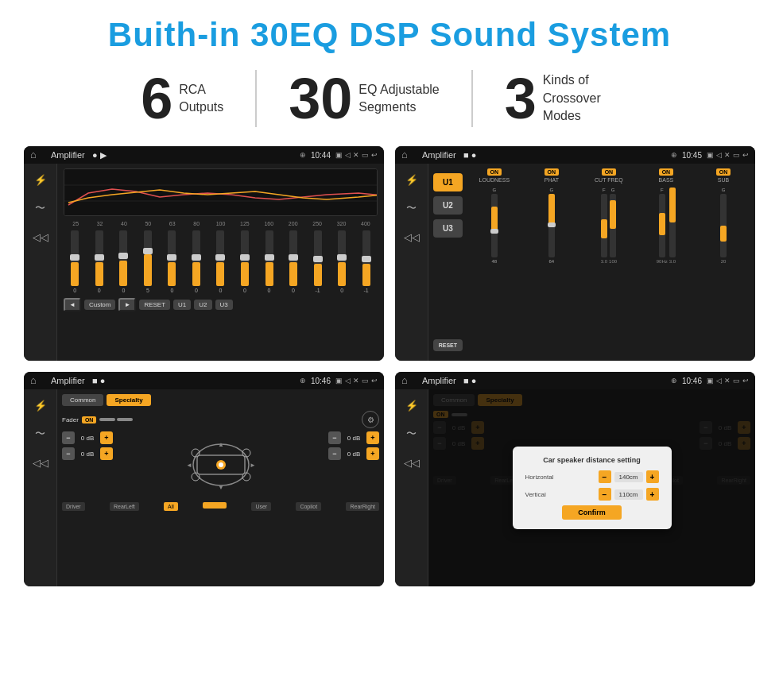  Describe the element at coordinates (723, 180) in the screenshot. I see `sub-label: SUB` at that location.